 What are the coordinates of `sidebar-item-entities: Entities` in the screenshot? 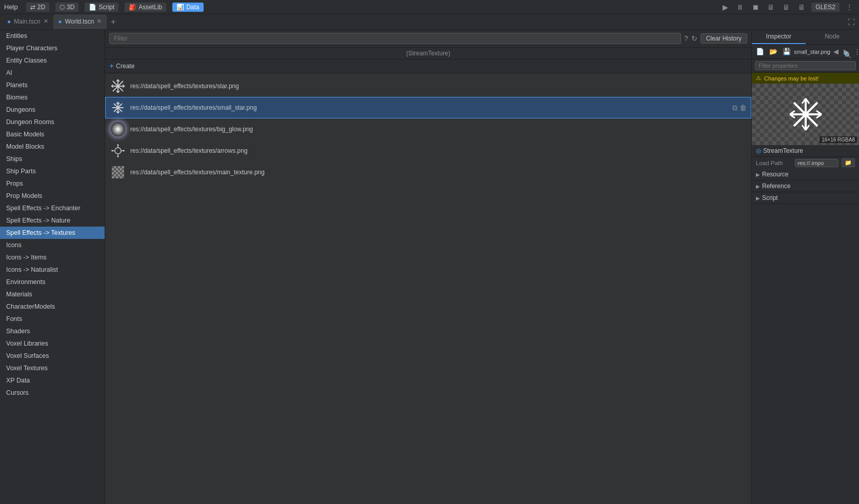 It's located at (52, 36).